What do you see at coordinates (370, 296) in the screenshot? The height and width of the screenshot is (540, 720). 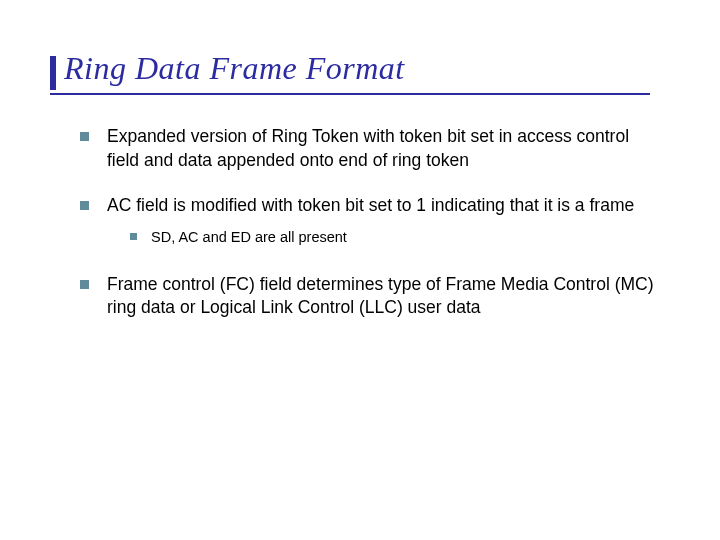 I see `bullet-item: Frame control (FC) field determines type…` at bounding box center [370, 296].